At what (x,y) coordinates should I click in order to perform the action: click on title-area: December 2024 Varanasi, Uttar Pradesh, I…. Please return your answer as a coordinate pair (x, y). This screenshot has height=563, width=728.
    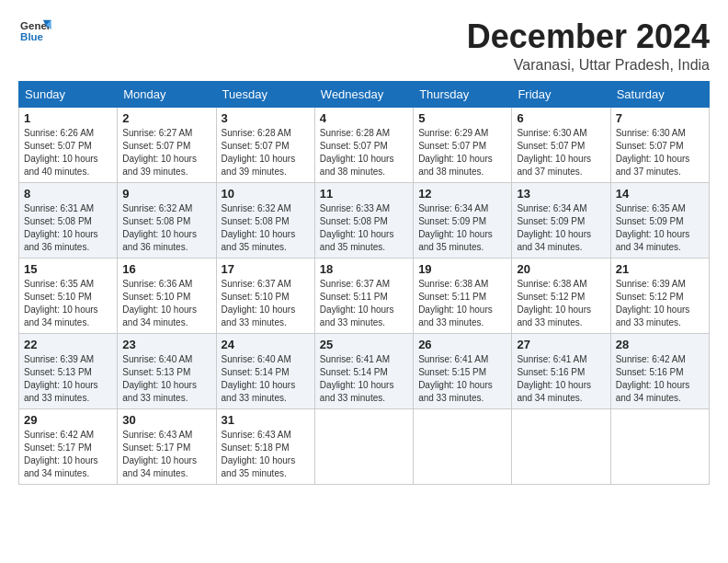
    Looking at the image, I should click on (588, 46).